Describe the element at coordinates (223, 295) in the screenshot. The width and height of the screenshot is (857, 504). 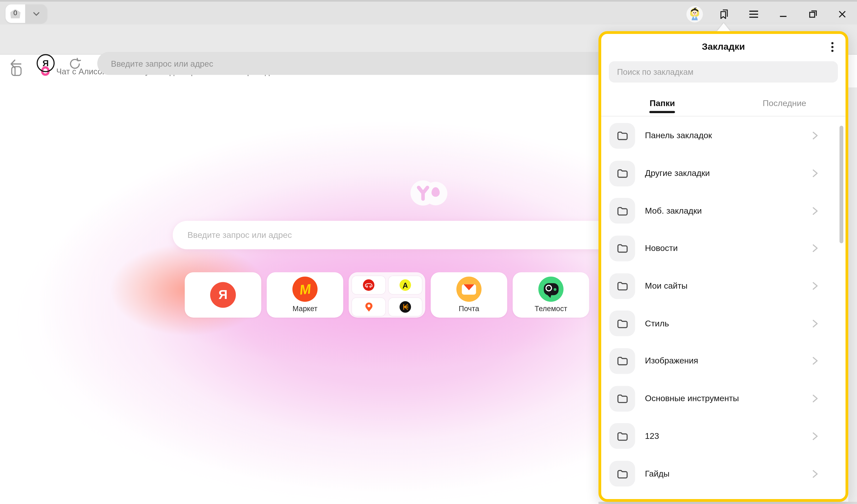
I see `yandex-tile-letter: Я` at that location.